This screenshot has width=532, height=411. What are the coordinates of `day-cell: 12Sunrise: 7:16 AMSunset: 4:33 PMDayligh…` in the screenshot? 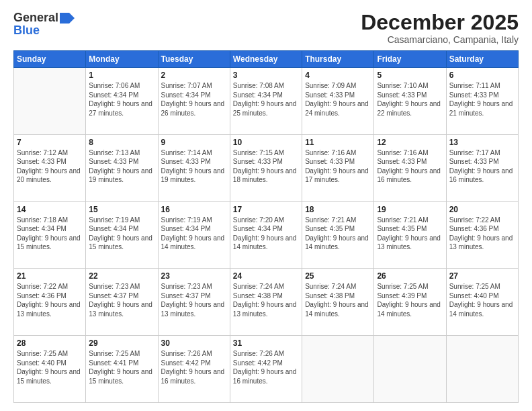 It's located at (410, 168).